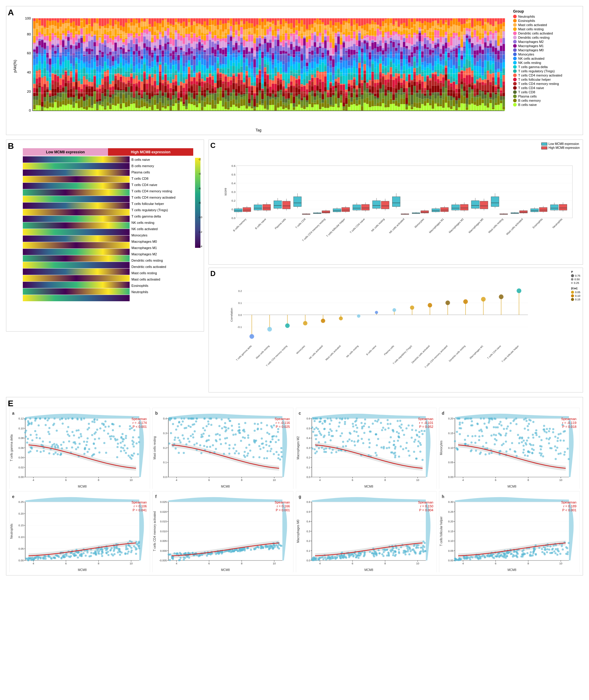  Describe the element at coordinates (308, 467) in the screenshot. I see `svg-text: 0.1` at that location.